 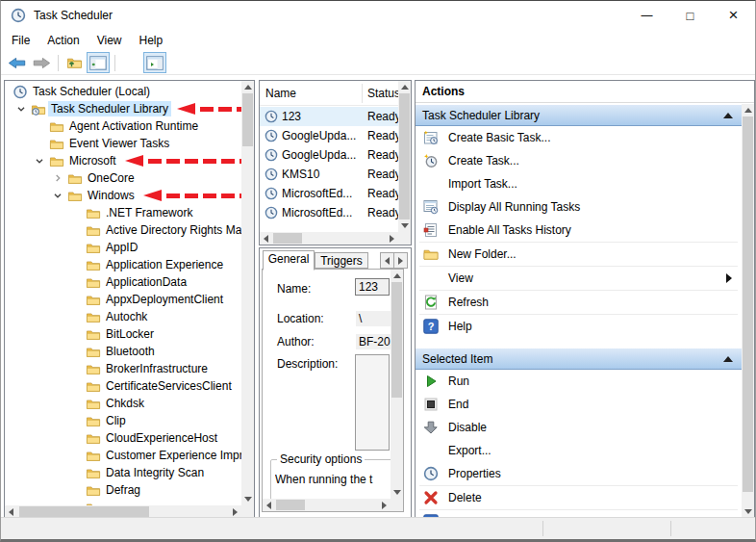 What do you see at coordinates (123, 91) in the screenshot?
I see `tree-item-task-scheduler-local: Task Scheduler (Local)` at bounding box center [123, 91].